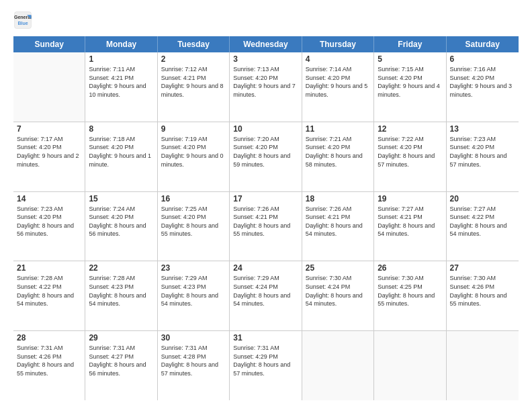  What do you see at coordinates (193, 361) in the screenshot?
I see `sun-info: Sunrise: 7:31 AM Sunset: 4:28 PM Dayligh…` at bounding box center [193, 361].